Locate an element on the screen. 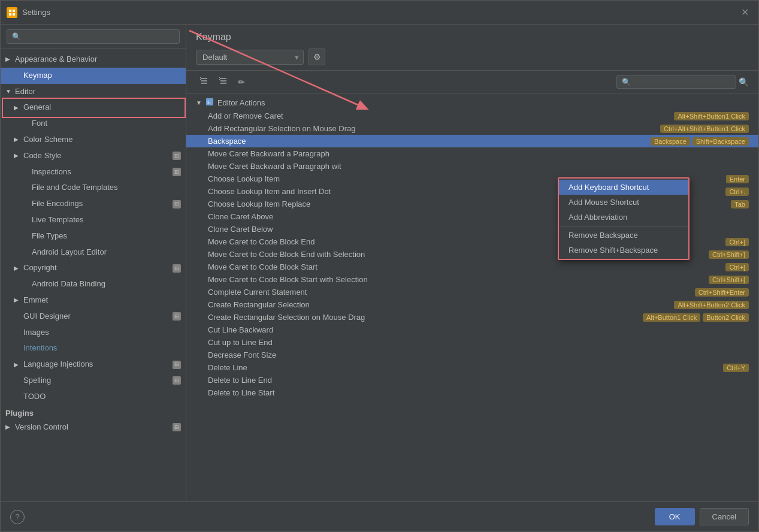  action-row: Complete Current Statement Ctrl+Shift+En… is located at coordinates (472, 292).